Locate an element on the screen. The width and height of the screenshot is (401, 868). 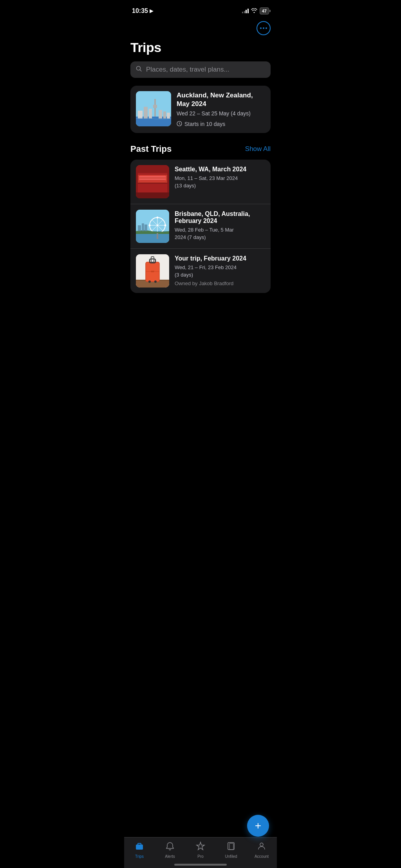
search-icon is located at coordinates (139, 70).